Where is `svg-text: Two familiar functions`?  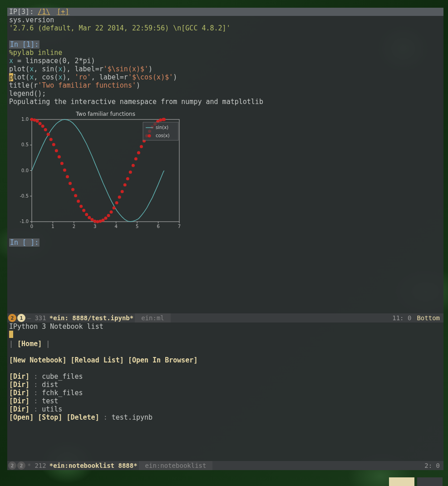
svg-text: Two familiar functions is located at coordinates (105, 114).